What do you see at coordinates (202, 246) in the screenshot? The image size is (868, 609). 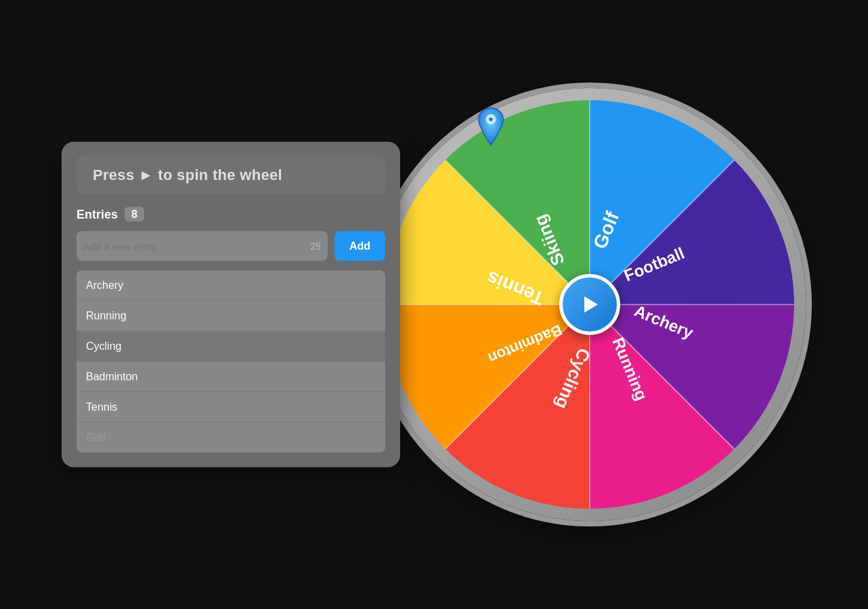 I see `add-input-wrapper: 25` at bounding box center [202, 246].